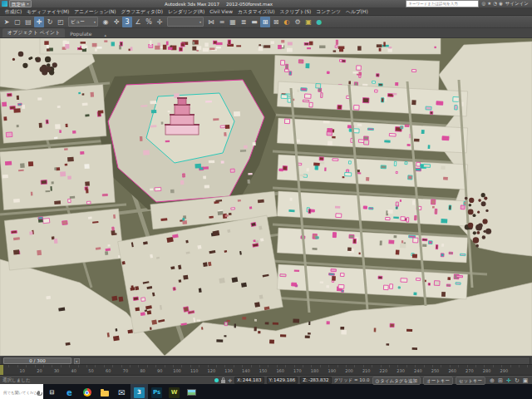 This screenshot has height=399, width=532. I want to click on mirror-icon: ⋈, so click(211, 22).